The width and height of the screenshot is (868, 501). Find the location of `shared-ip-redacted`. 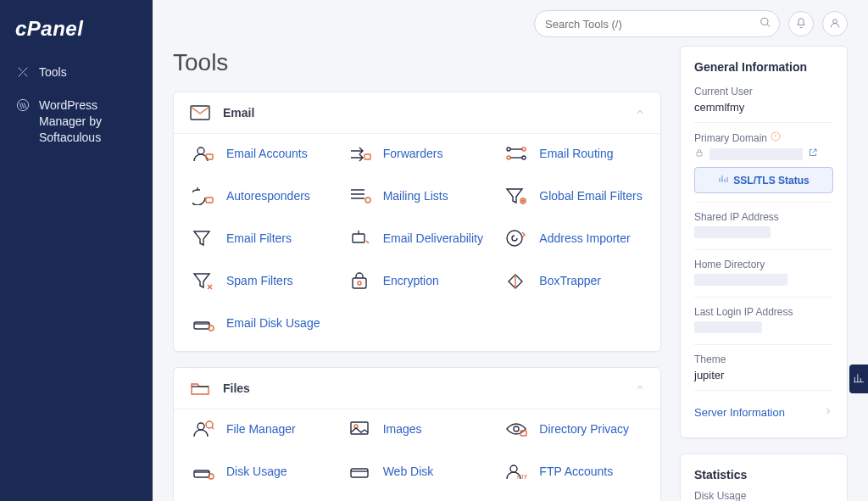

shared-ip-redacted is located at coordinates (732, 232).